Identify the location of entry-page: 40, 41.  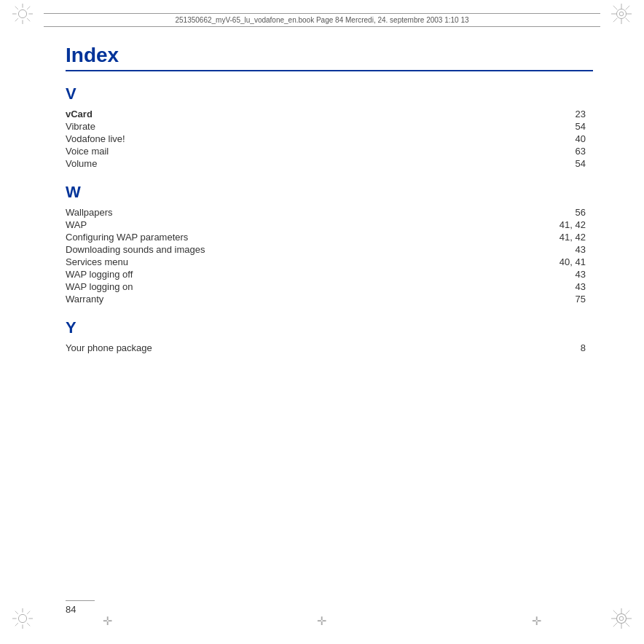
(501, 262).